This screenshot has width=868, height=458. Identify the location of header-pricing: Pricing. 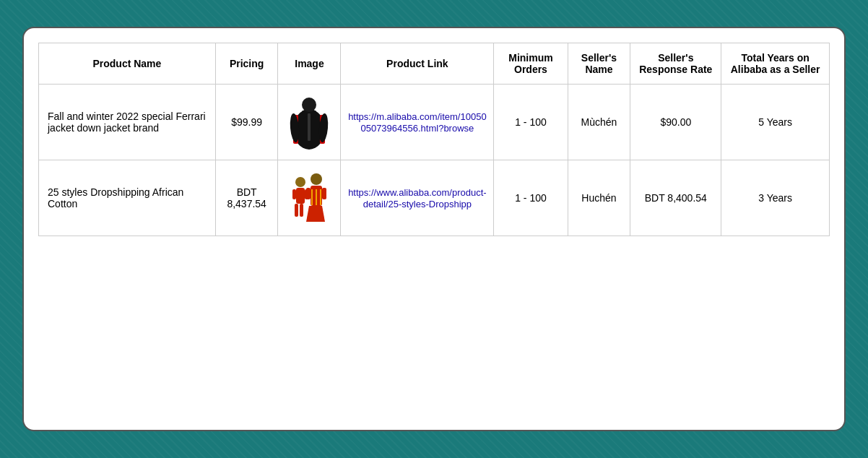
(247, 64).